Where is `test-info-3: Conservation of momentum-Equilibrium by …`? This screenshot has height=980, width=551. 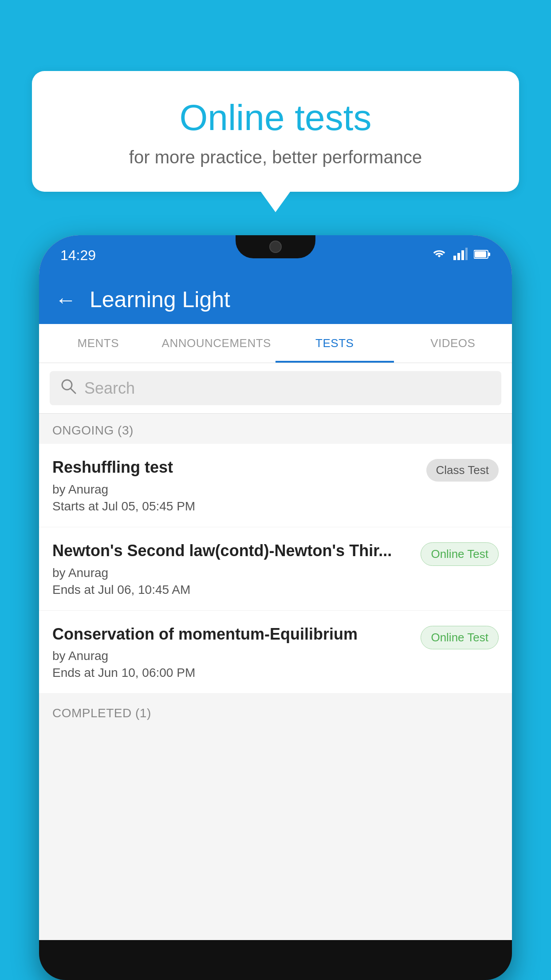 test-info-3: Conservation of momentum-Equilibrium by … is located at coordinates (236, 652).